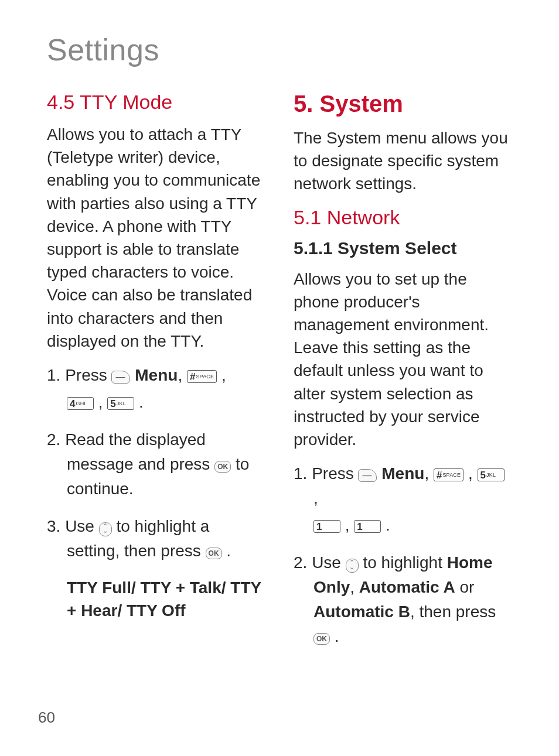 Image resolution: width=559 pixels, height=756 pixels. I want to click on step-text: to highlight, so click(404, 562).